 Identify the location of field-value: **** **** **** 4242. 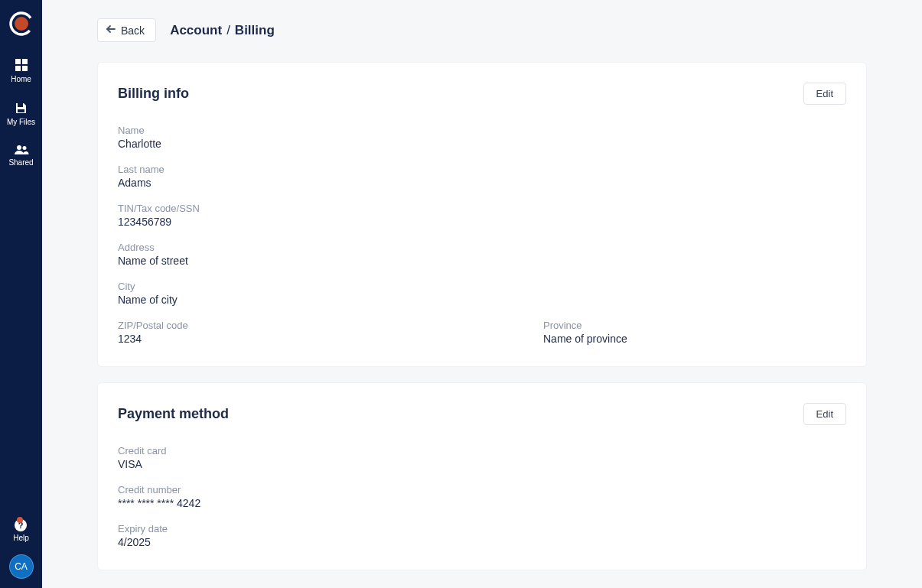
(482, 503).